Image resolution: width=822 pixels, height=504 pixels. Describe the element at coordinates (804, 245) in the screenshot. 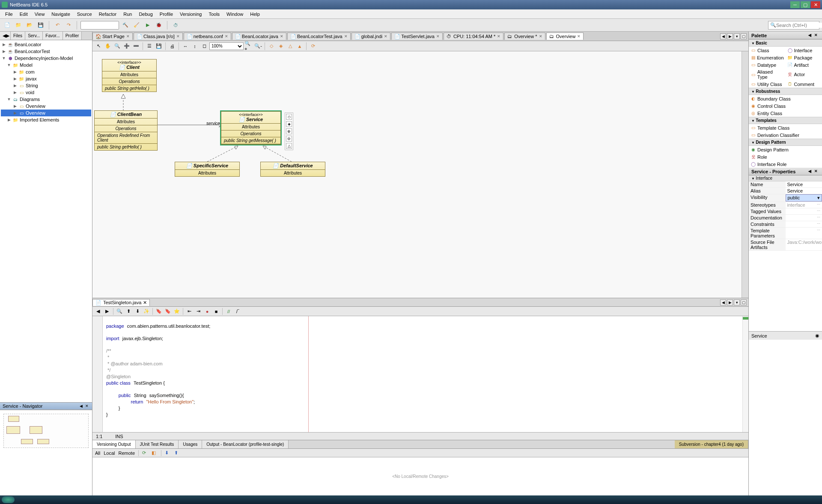

I see `prop-source-file-value: Java:C:/work/works` at that location.